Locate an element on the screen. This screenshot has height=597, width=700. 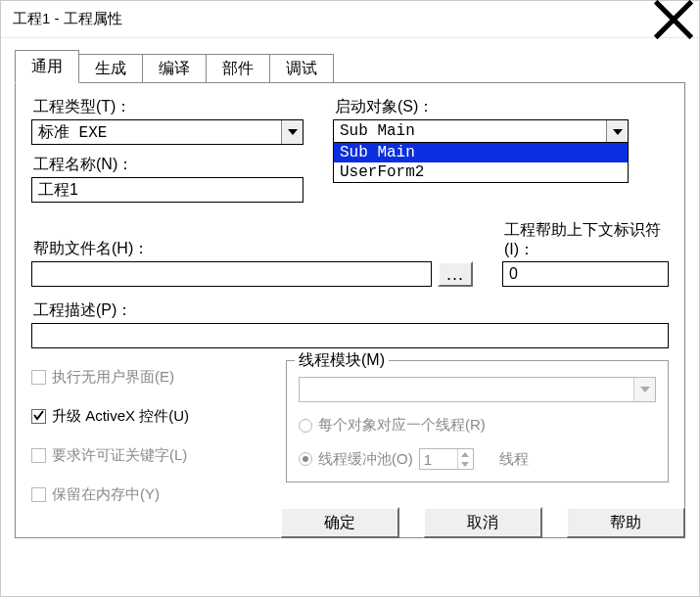
startup-object-dropdown: Sub Main UserForm2 is located at coordinates (481, 162).